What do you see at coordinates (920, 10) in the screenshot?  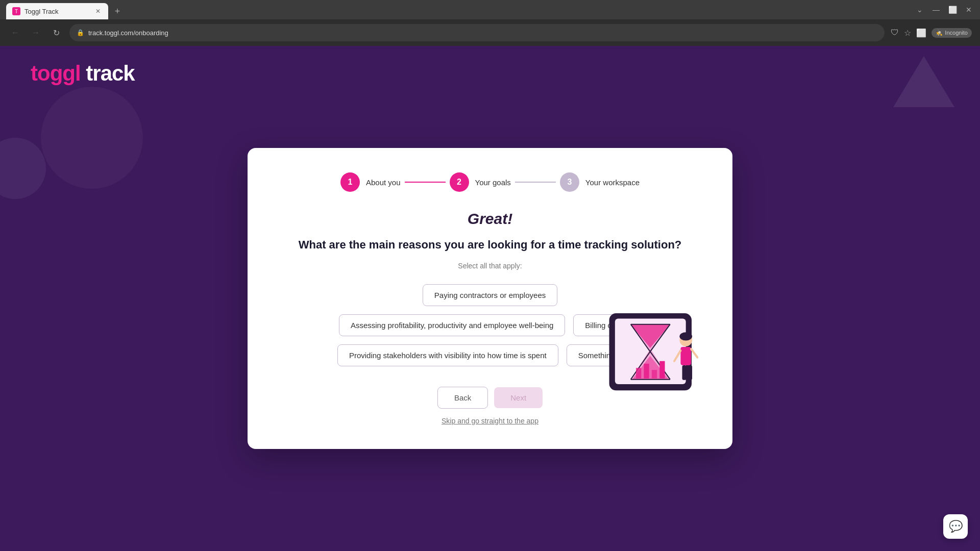 I see `tab-search-icon: ⌄` at bounding box center [920, 10].